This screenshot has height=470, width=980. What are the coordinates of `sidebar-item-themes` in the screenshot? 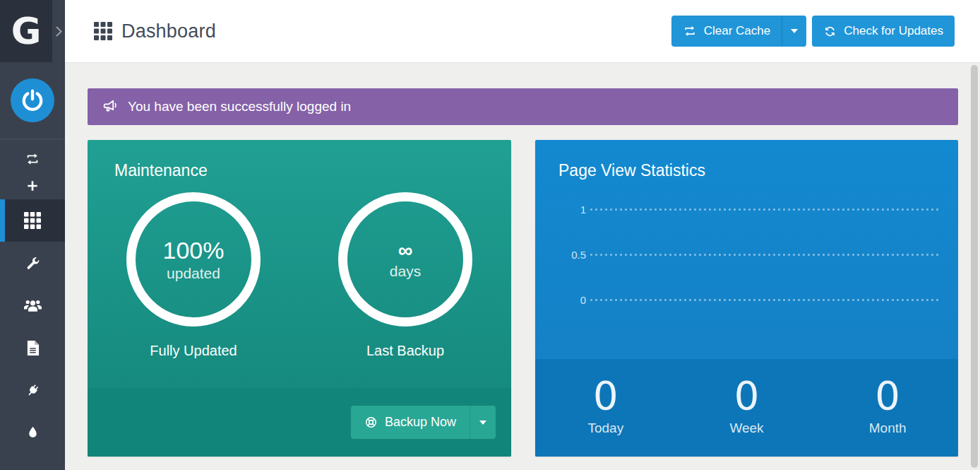 It's located at (32, 433).